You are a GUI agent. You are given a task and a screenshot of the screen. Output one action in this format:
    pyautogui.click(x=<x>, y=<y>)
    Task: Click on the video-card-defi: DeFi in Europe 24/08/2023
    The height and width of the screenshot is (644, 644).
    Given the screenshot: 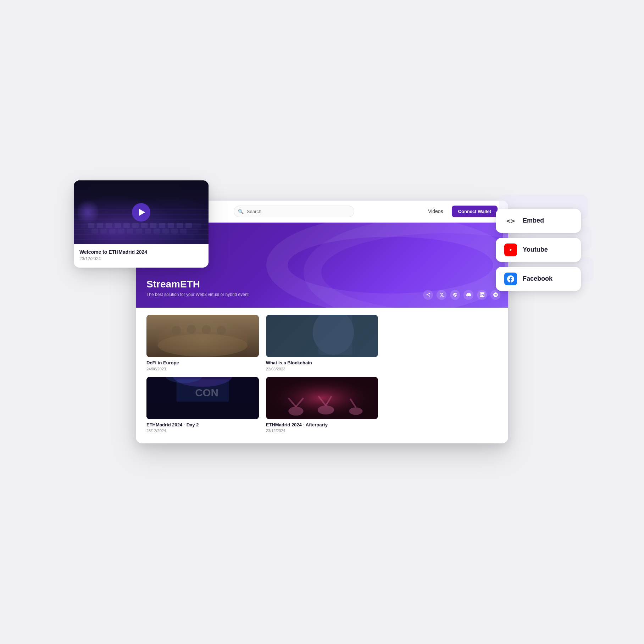 What is the action you would take?
    pyautogui.click(x=203, y=343)
    